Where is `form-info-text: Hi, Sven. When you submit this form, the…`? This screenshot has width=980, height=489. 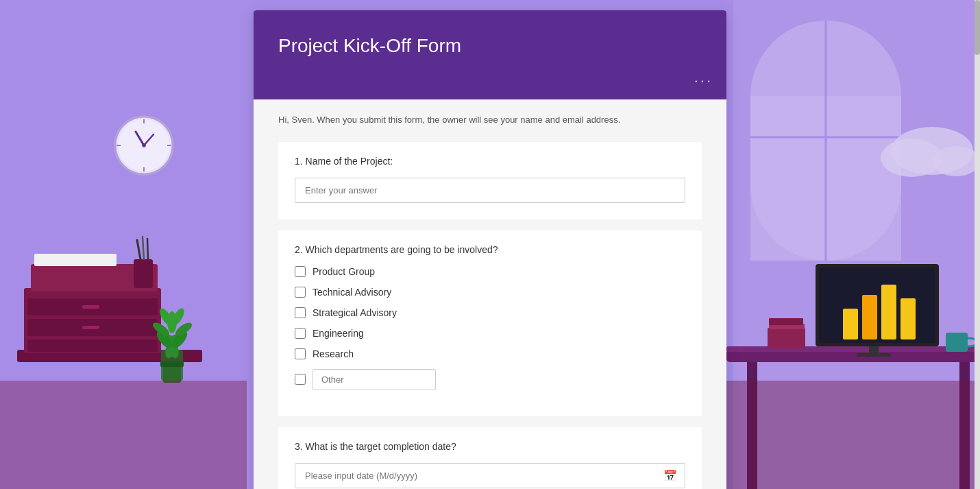
form-info-text: Hi, Sven. When you submit this form, the… is located at coordinates (490, 120).